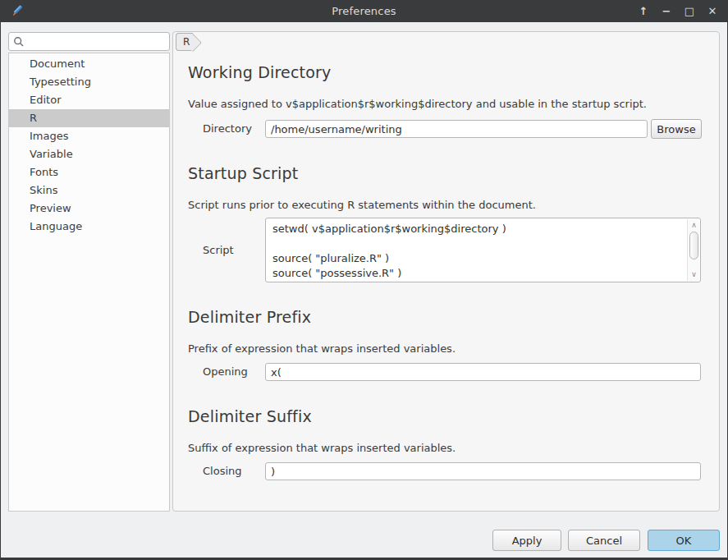 This screenshot has width=728, height=560. Describe the element at coordinates (18, 11) in the screenshot. I see `app-pen-icon` at that location.